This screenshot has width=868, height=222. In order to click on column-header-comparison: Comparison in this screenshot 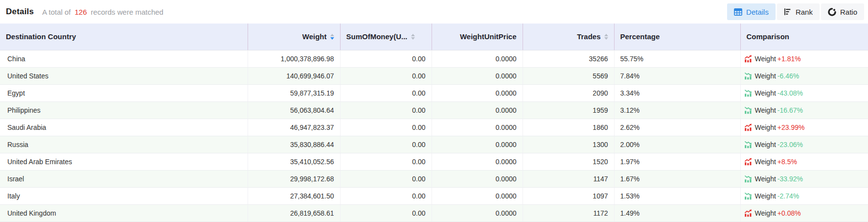, I will do `click(804, 37)`.